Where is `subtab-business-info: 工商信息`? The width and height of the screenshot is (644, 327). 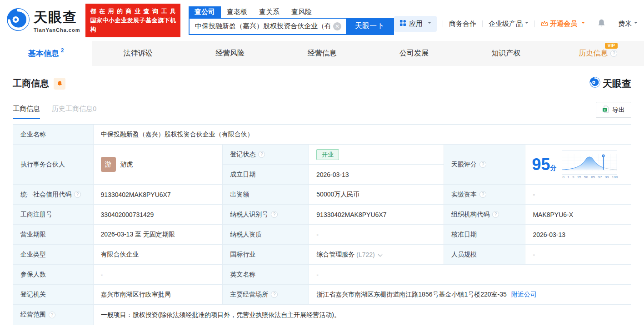
subtab-business-info: 工商信息 is located at coordinates (26, 112).